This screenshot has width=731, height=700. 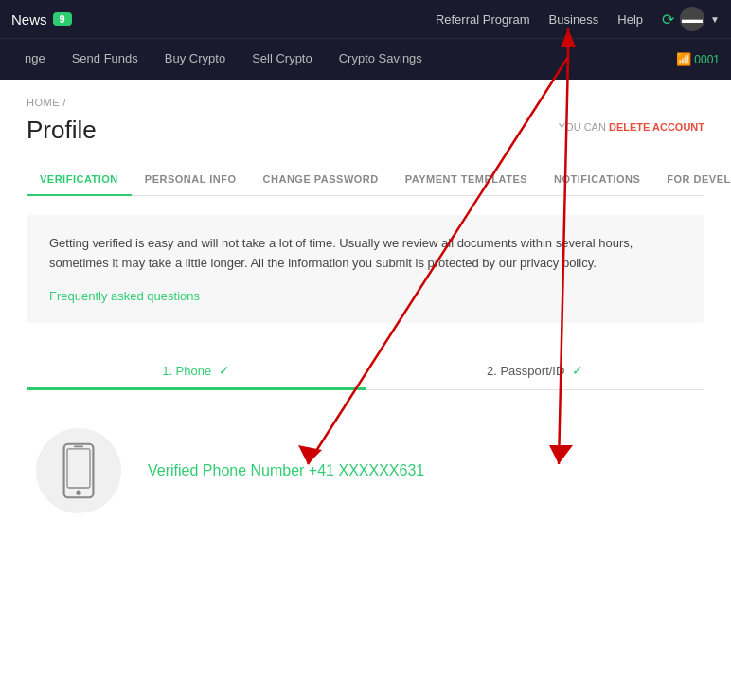 What do you see at coordinates (80, 180) in the screenshot?
I see `tab-verification: VERIFICATION` at bounding box center [80, 180].